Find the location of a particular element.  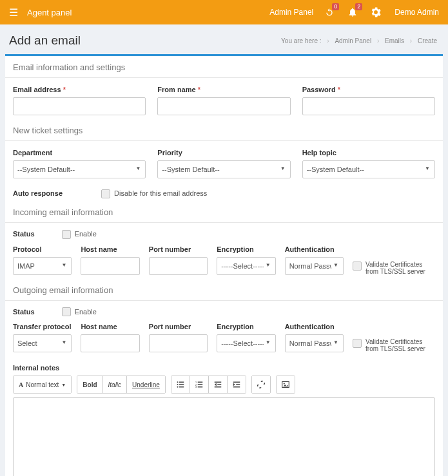

refresh-badge: 0 is located at coordinates (335, 6).